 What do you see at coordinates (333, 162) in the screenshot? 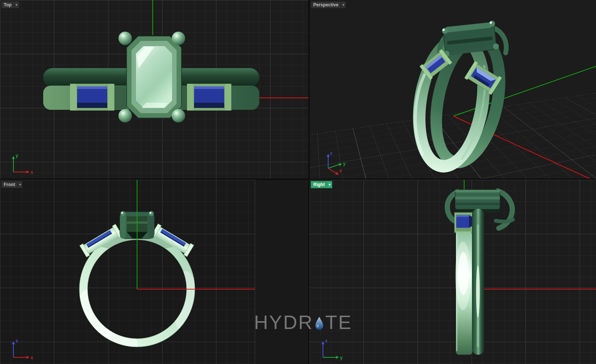
I see `axis-indicator: z y x` at bounding box center [333, 162].